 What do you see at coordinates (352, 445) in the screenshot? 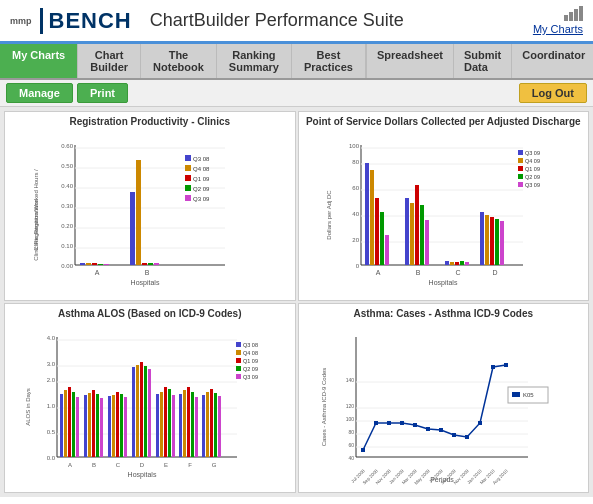
I see `svg-text: 60` at bounding box center [352, 445].